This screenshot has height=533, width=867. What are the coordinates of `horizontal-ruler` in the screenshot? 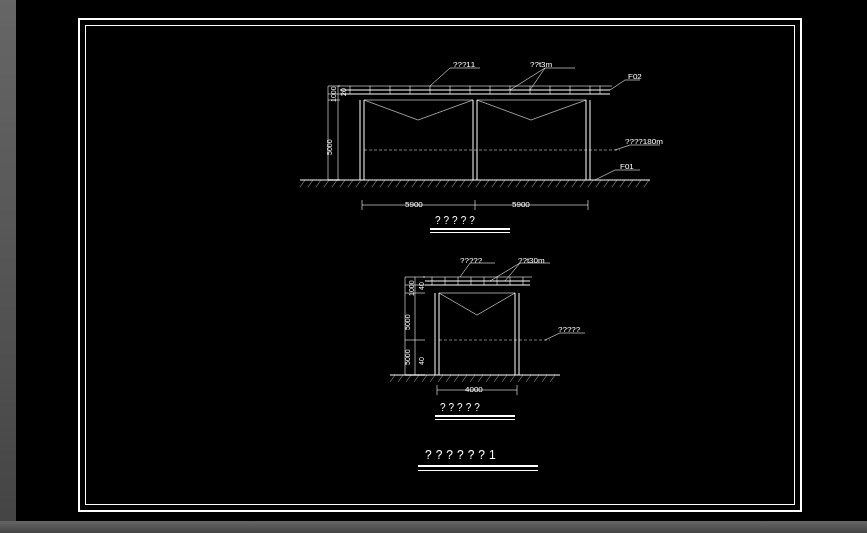 It's located at (434, 527).